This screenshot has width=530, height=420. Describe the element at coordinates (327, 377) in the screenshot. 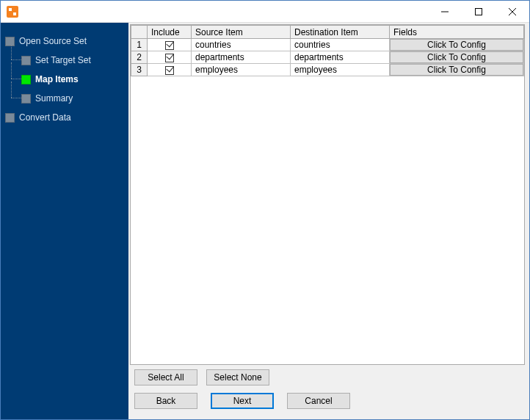

I see `selection-buttons: Select All Select None` at that location.